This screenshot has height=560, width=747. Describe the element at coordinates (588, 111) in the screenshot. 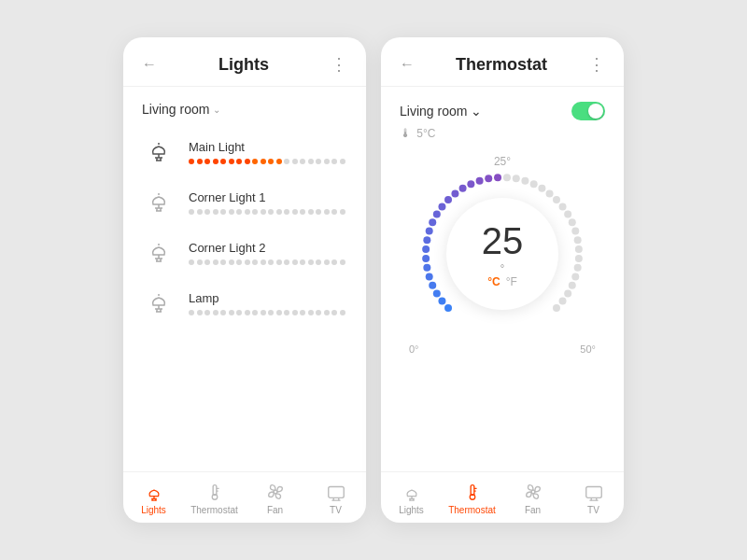

I see `power-toggle` at that location.